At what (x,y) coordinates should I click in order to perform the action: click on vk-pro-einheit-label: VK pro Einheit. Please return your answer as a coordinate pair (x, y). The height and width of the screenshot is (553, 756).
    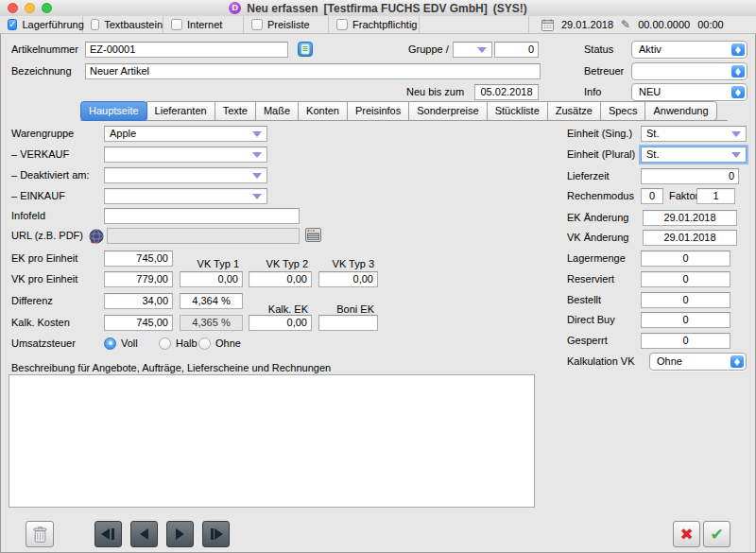
    Looking at the image, I should click on (44, 280).